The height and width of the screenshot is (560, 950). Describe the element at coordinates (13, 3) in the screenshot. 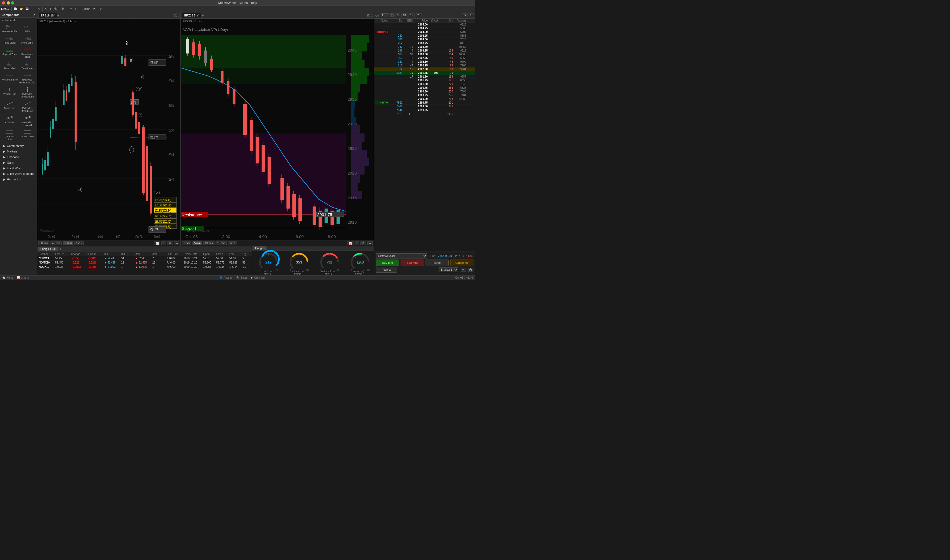

I see `maximize-button` at that location.